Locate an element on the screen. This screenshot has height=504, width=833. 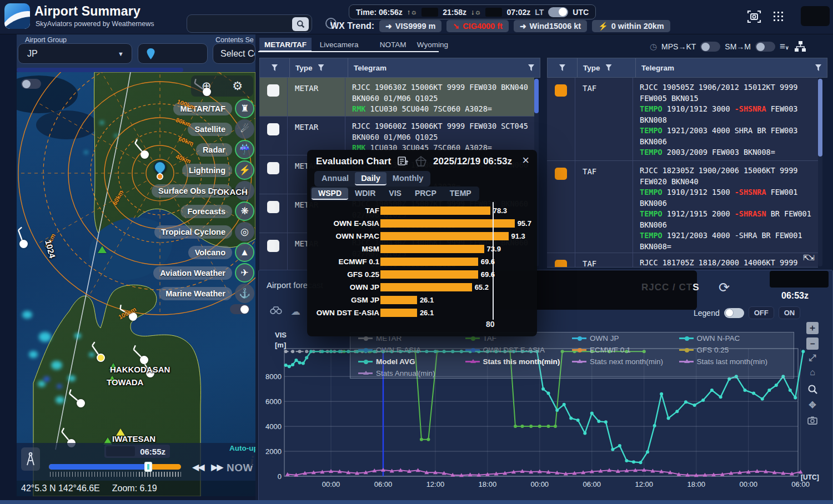
cloud-icon: ☁ is located at coordinates (295, 312).